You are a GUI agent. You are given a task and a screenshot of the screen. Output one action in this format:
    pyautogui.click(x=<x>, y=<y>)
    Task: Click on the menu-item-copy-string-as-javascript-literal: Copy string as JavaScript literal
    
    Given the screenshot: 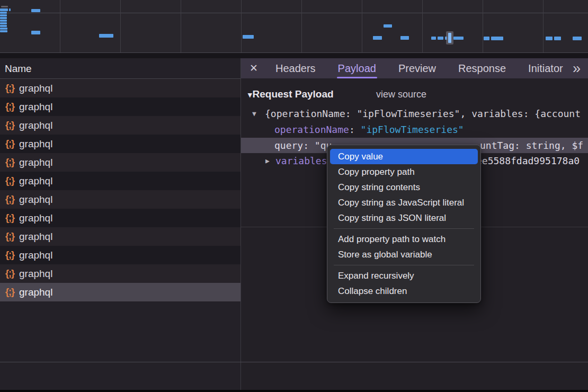 What is the action you would take?
    pyautogui.click(x=404, y=202)
    